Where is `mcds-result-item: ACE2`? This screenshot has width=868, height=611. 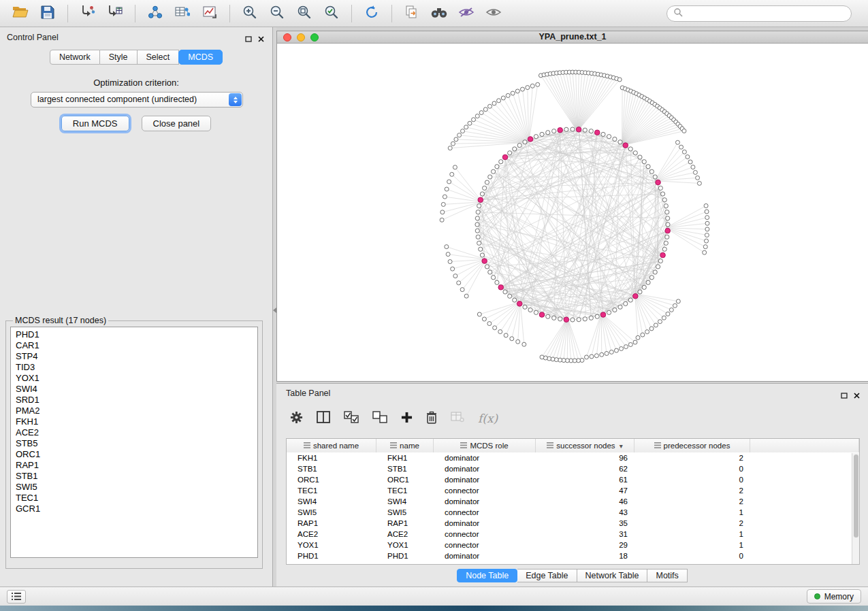 mcds-result-item: ACE2 is located at coordinates (134, 433).